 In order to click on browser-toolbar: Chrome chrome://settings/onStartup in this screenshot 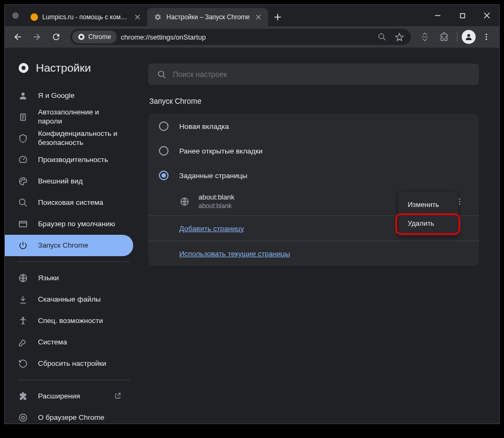, I will do `click(252, 37)`.